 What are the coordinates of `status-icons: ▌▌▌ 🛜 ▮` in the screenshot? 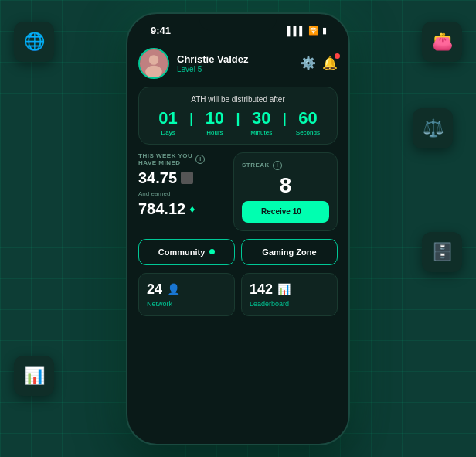 It's located at (308, 31).